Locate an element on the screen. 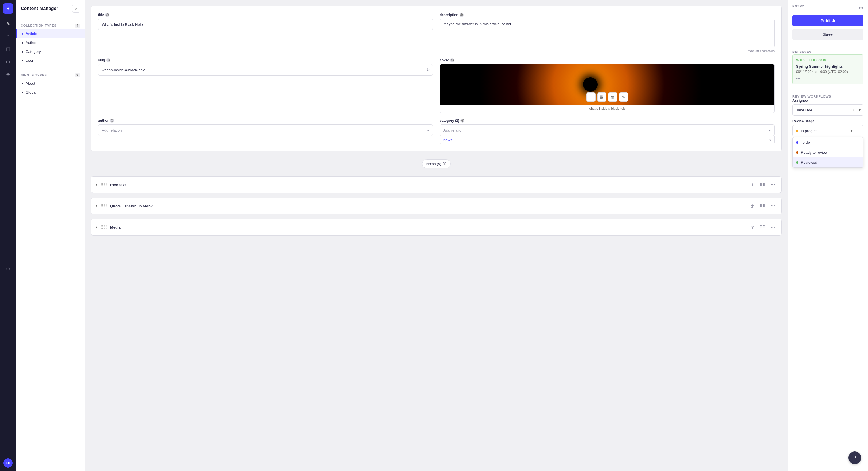 This screenshot has width=868, height=471. title-input is located at coordinates (266, 24).